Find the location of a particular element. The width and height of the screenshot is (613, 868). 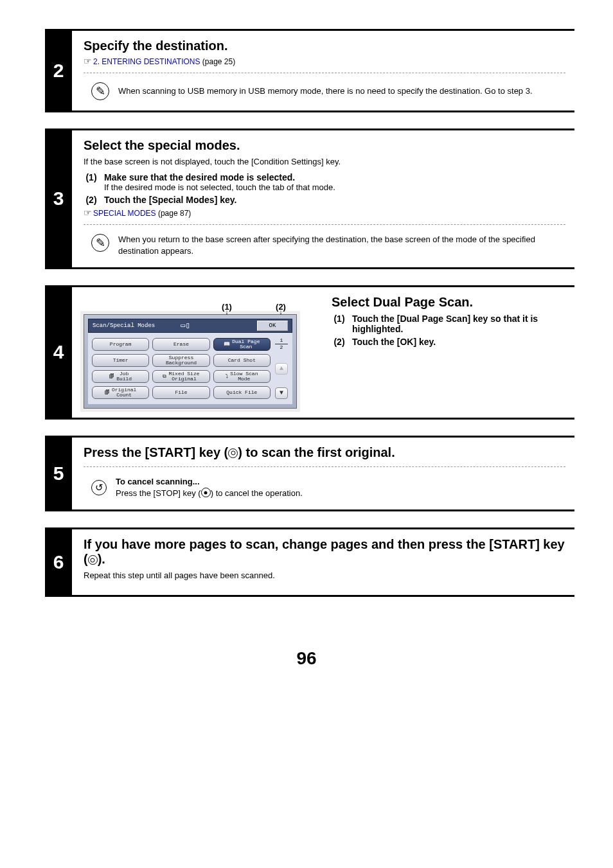

special-modes-buttons: Program Erase 📖Dual Page Scan Timer Supp… is located at coordinates (181, 369).